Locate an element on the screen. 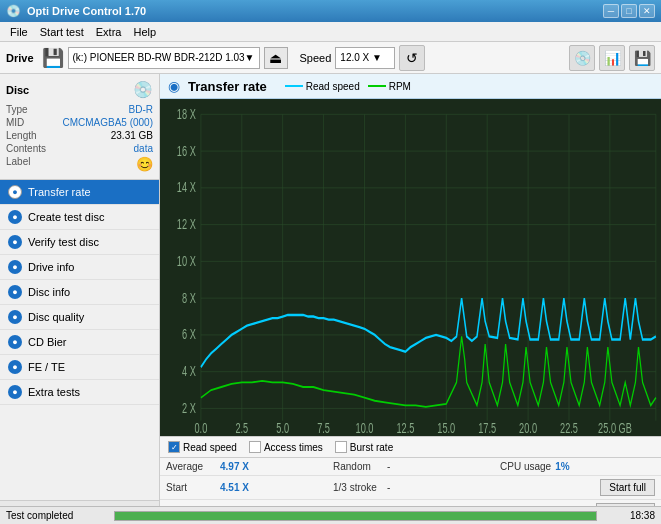 This screenshot has height=524, width=661. nav-item-fe-te: ●FE / TE is located at coordinates (80, 368).